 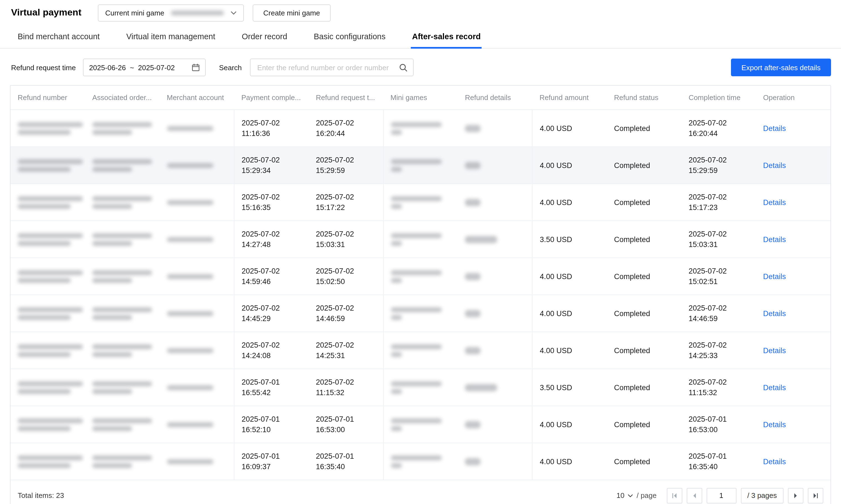 I want to click on tab-bar: Bind merchant account Virtual item manag…, so click(x=421, y=37).